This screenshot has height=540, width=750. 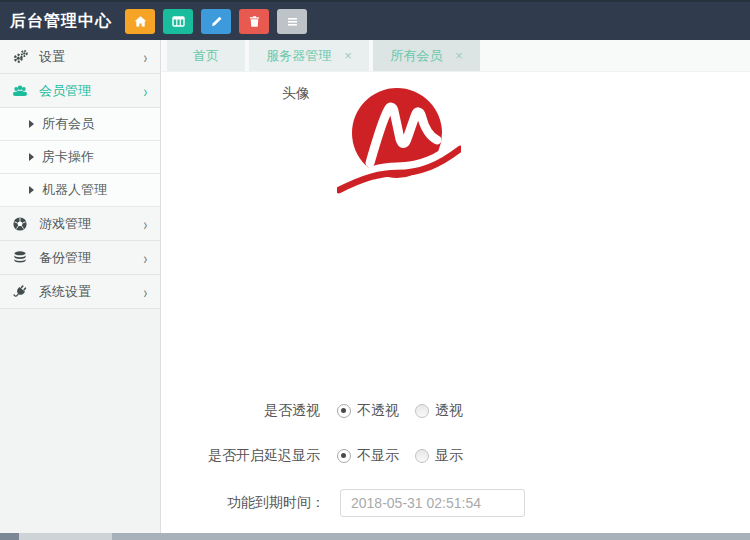 What do you see at coordinates (298, 56) in the screenshot?
I see `tab-label: 服务器管理` at bounding box center [298, 56].